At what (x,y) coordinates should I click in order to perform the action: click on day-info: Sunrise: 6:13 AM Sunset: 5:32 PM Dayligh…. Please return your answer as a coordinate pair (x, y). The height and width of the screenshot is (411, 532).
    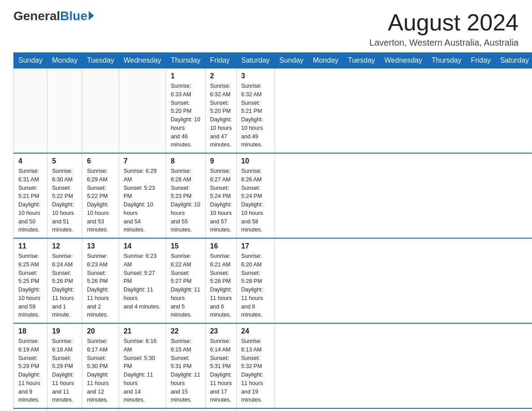
    Looking at the image, I should click on (256, 371).